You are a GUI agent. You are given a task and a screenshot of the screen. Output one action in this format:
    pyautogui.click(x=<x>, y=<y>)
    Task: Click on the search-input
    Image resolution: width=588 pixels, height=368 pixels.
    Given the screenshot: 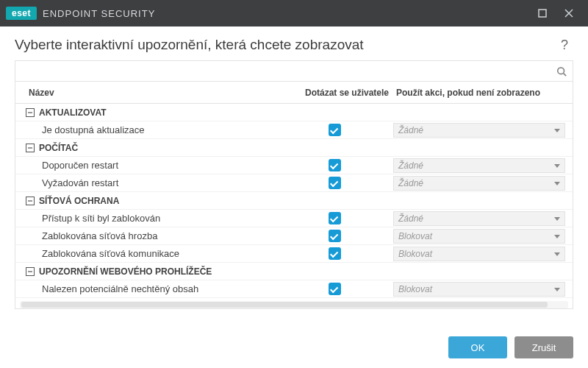 What is the action you would take?
    pyautogui.click(x=283, y=71)
    